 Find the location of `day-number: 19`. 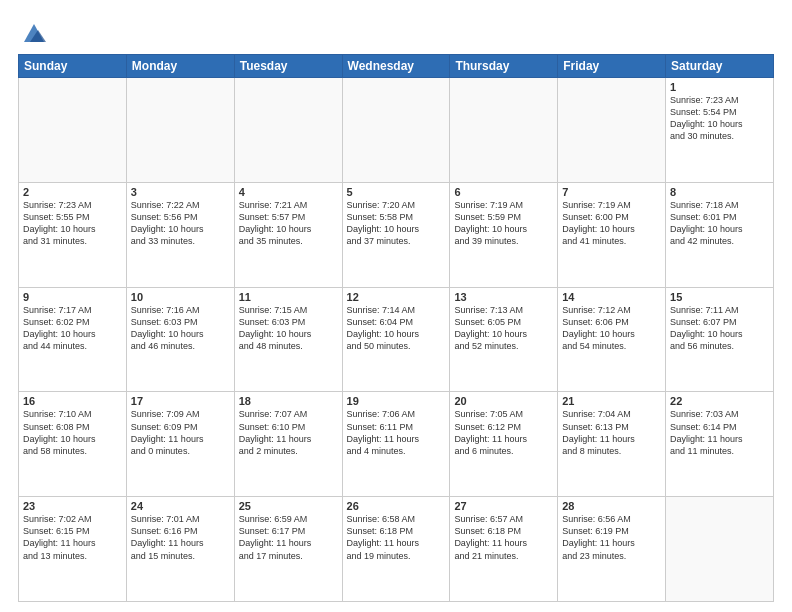

day-number: 19 is located at coordinates (396, 401).